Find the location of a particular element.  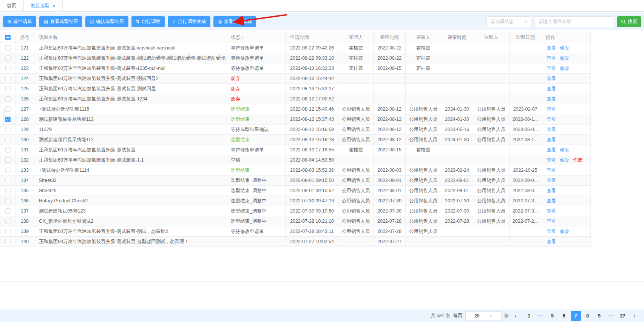

eye-icon: ◎ is located at coordinates (220, 22).